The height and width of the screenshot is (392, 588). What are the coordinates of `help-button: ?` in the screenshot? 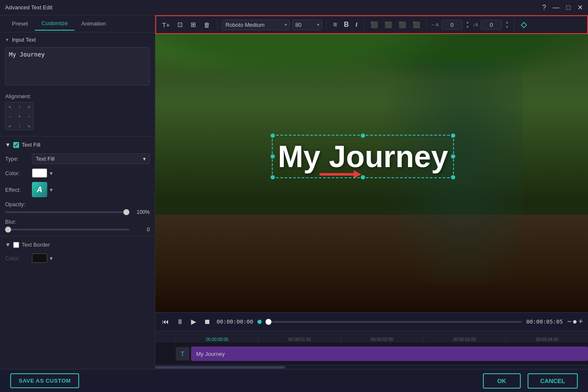 It's located at (544, 8).